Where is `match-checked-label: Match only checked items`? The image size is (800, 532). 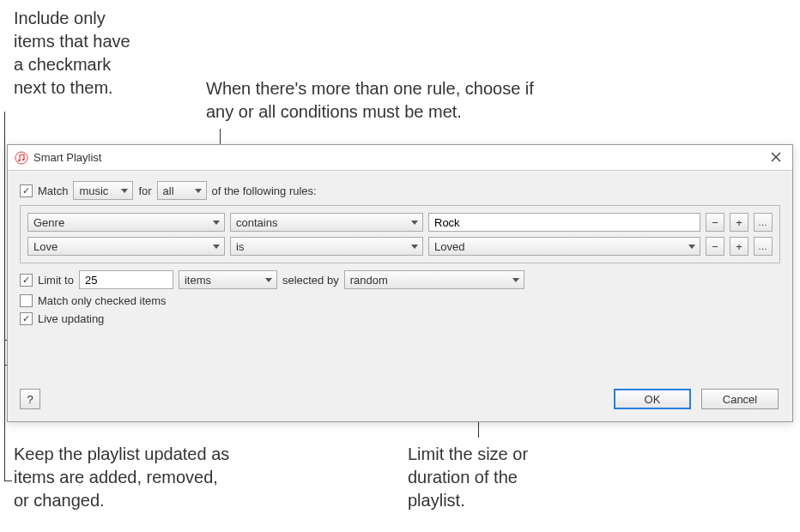 match-checked-label: Match only checked items is located at coordinates (102, 300).